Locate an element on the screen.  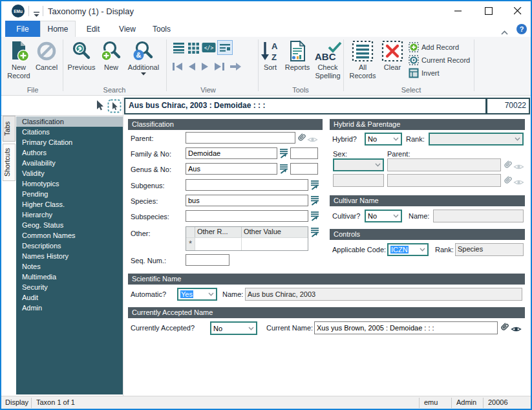
first-record-button is located at coordinates (178, 68).